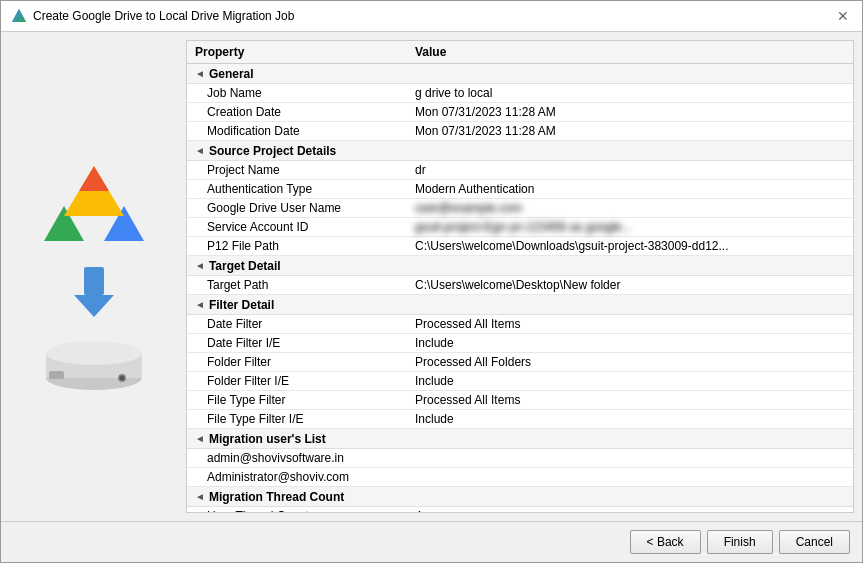 This screenshot has width=863, height=563. Describe the element at coordinates (297, 381) in the screenshot. I see `property-name: Folder Filter I/E` at that location.